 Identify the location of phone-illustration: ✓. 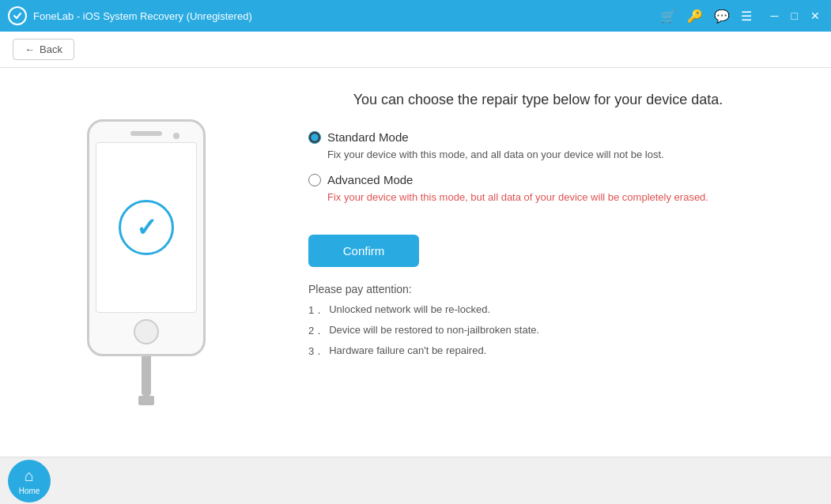
(146, 262).